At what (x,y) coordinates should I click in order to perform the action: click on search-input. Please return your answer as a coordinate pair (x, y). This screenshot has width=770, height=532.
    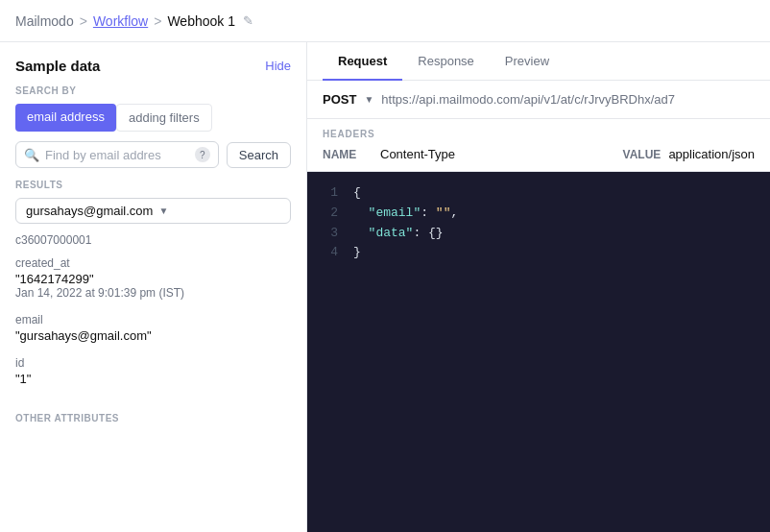
    Looking at the image, I should click on (117, 156).